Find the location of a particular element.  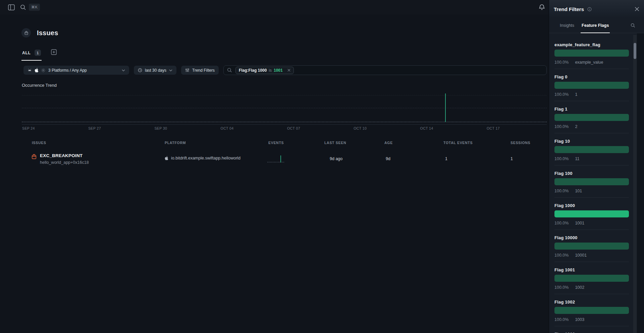

flag-item: Flag 100 100.0% 101 is located at coordinates (592, 184).